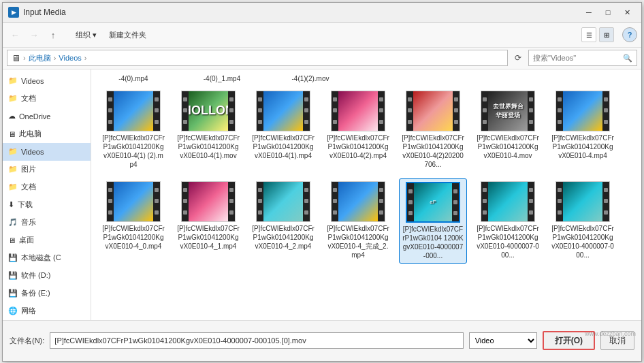  I want to click on list-item: 去世界舞台华丽登场 [P]fcCWIEkdlx07CFrP1wGk0104120…, so click(508, 129).